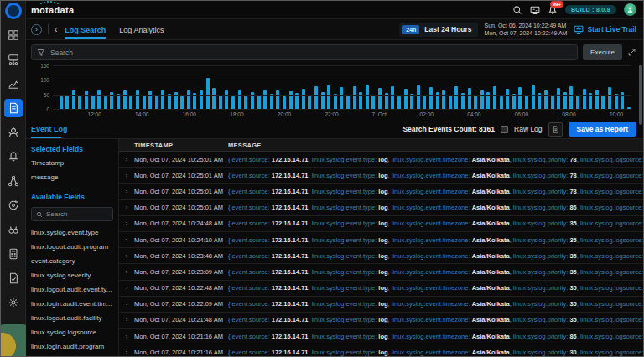  Describe the element at coordinates (505, 129) in the screenshot. I see `raw-log-checkbox` at that location.